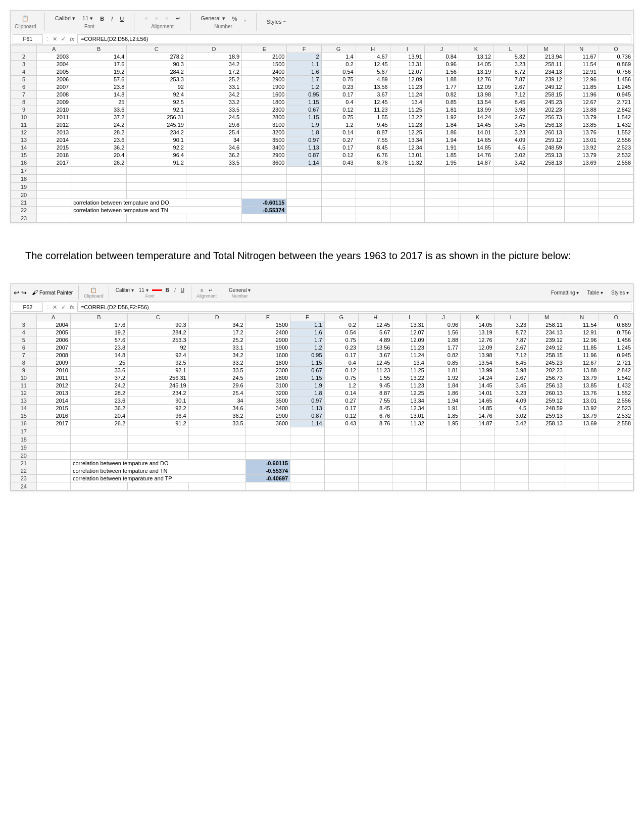  Describe the element at coordinates (341, 325) in the screenshot. I see `cell-G: 0.2` at that location.